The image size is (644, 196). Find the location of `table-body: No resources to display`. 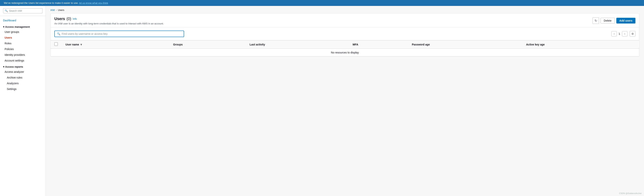

table-body: No resources to display is located at coordinates (345, 53).